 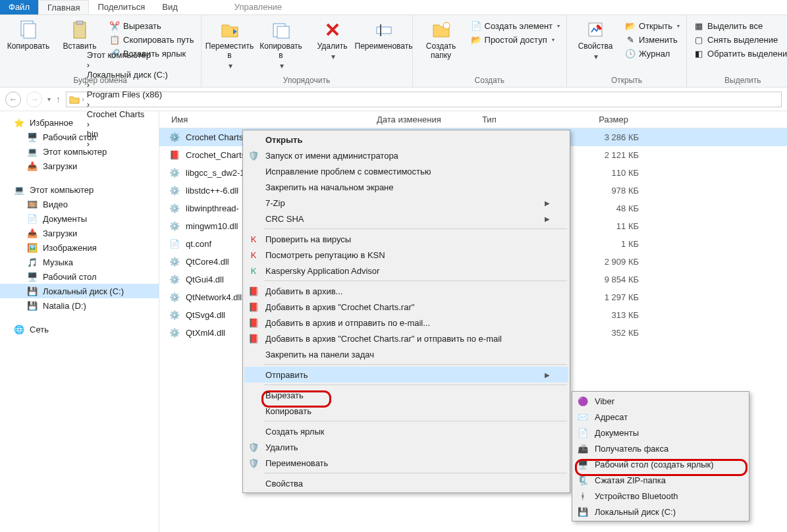 I want to click on sidebar-this-pc: 💻Этот компьютер, so click(x=79, y=190).